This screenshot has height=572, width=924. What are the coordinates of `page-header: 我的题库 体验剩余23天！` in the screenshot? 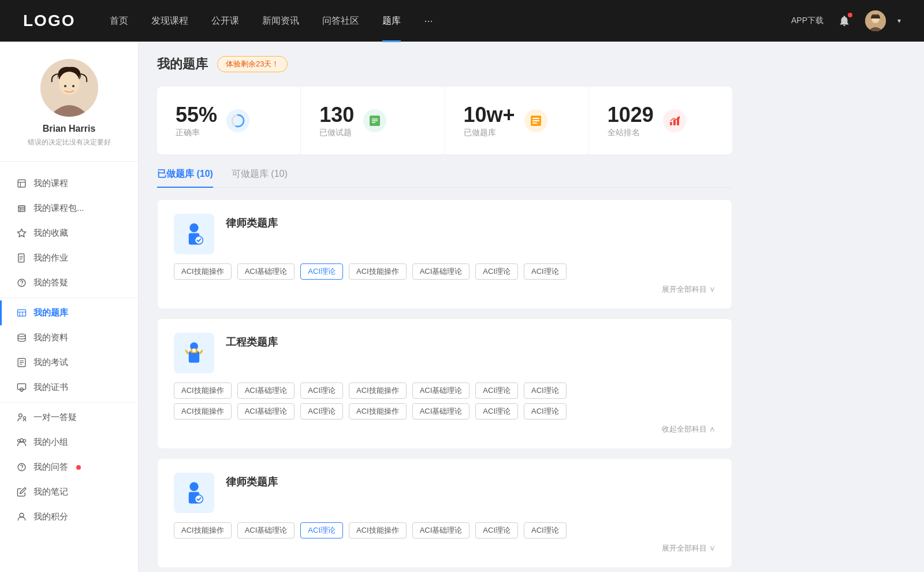 It's located at (445, 64).